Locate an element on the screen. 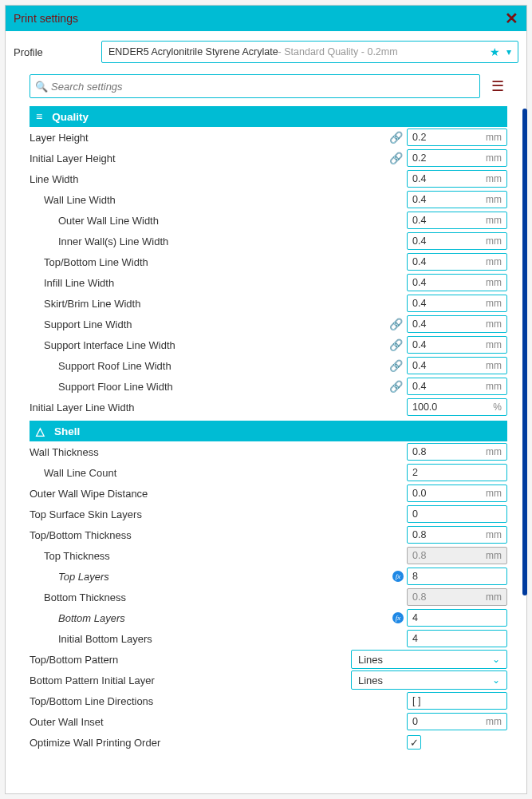 The width and height of the screenshot is (532, 799). menu-icon: ☰ is located at coordinates (498, 86).